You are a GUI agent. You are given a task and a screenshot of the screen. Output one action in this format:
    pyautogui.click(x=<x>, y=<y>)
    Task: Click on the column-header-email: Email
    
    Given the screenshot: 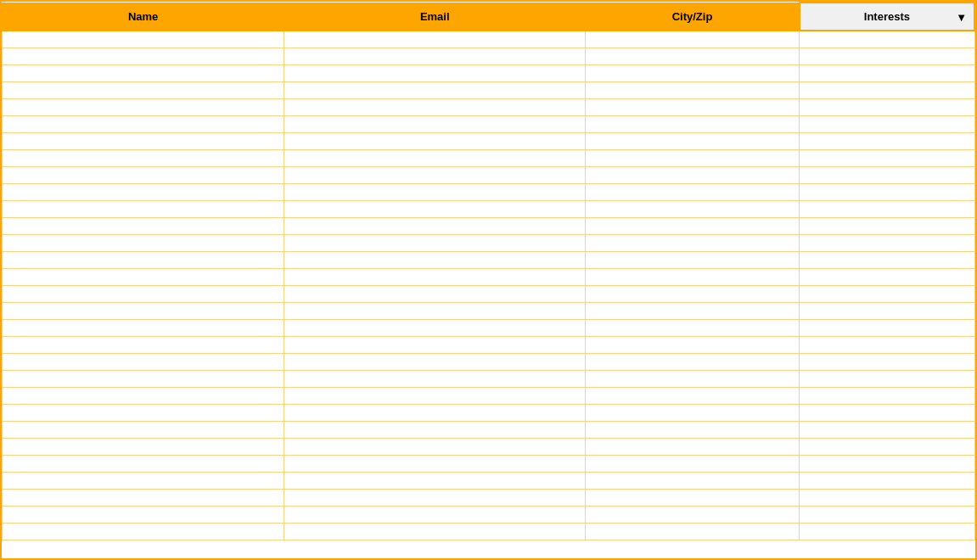 What is the action you would take?
    pyautogui.click(x=435, y=17)
    